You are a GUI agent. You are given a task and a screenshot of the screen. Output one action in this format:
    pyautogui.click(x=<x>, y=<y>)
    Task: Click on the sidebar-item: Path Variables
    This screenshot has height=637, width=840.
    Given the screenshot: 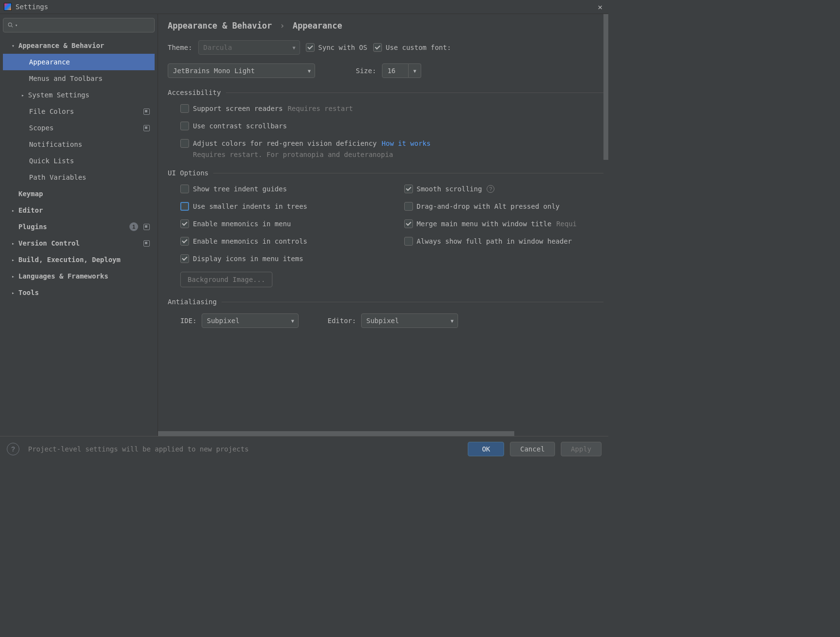 What is the action you would take?
    pyautogui.click(x=79, y=177)
    